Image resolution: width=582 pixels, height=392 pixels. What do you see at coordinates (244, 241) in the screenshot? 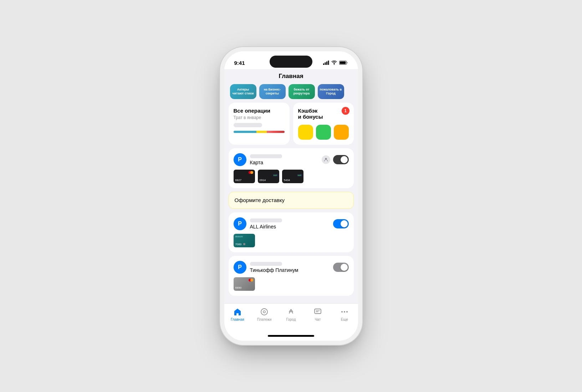
I see `airlines-card-7060: ИНКОП 7060` at bounding box center [244, 241].